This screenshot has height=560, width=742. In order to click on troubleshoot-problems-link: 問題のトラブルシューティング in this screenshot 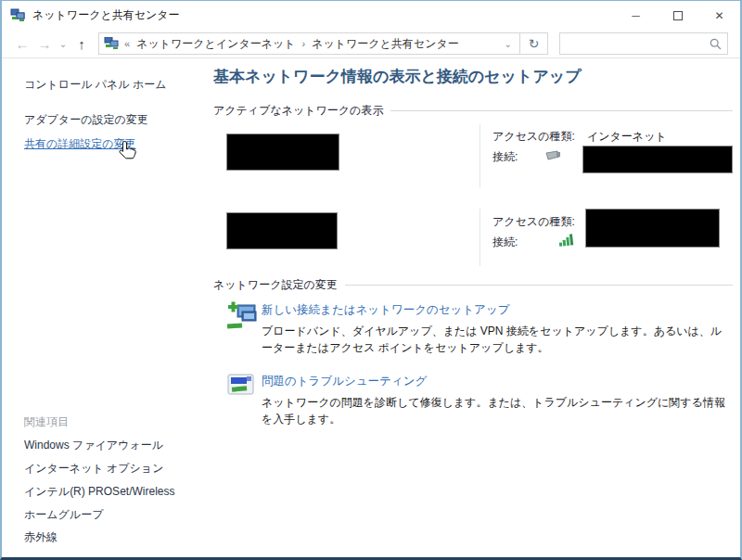, I will do `click(344, 382)`.